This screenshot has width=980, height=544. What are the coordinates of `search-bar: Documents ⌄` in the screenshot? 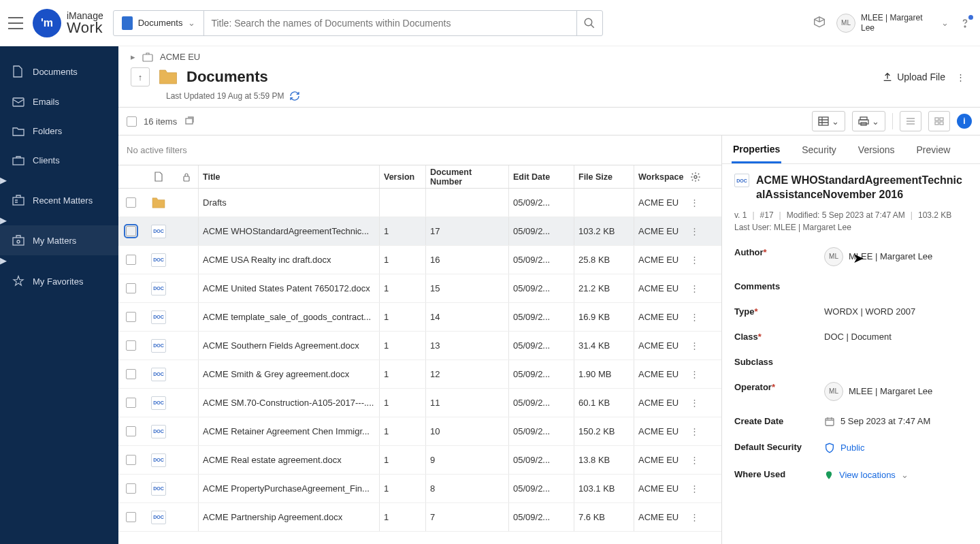 It's located at (358, 23).